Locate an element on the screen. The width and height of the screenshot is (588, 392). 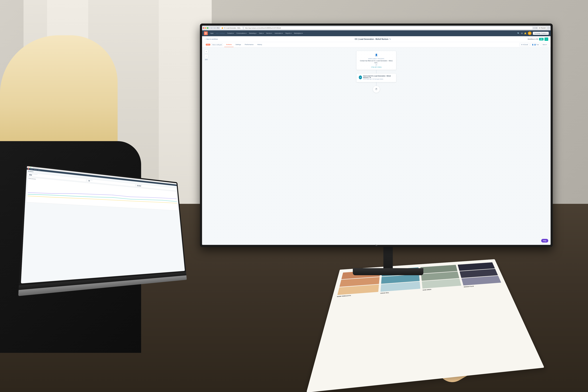
hs-search-icon: 🔍 is located at coordinates (518, 34).